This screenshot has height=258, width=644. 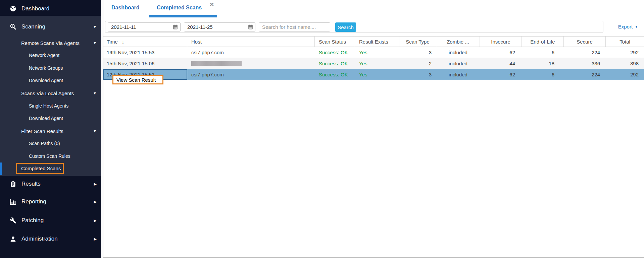 I want to click on sidebar-item-network-groups: Network Groups, so click(x=50, y=68).